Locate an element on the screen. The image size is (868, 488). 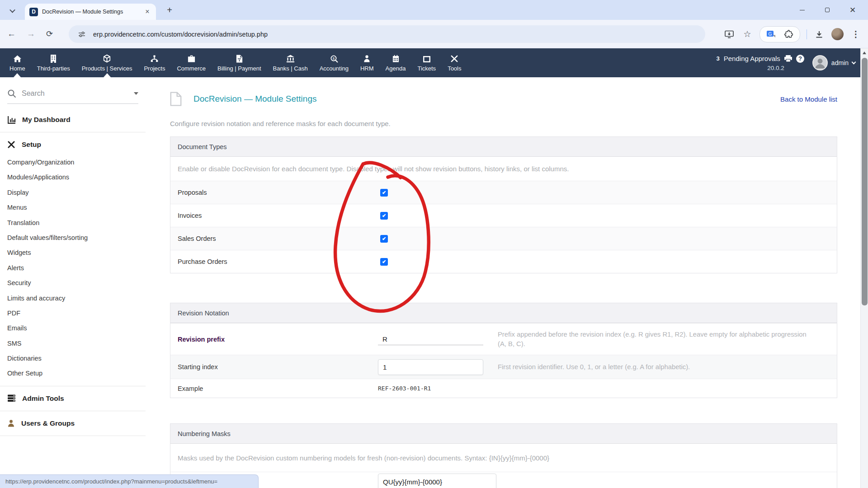
user-name: admin is located at coordinates (840, 63).